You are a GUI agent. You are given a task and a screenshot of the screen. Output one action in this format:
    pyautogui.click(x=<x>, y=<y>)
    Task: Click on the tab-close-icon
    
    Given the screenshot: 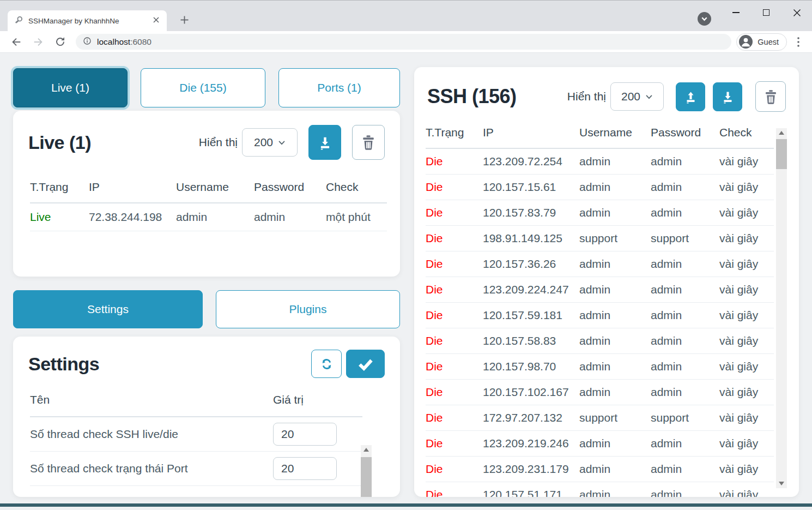 What is the action you would take?
    pyautogui.click(x=156, y=21)
    